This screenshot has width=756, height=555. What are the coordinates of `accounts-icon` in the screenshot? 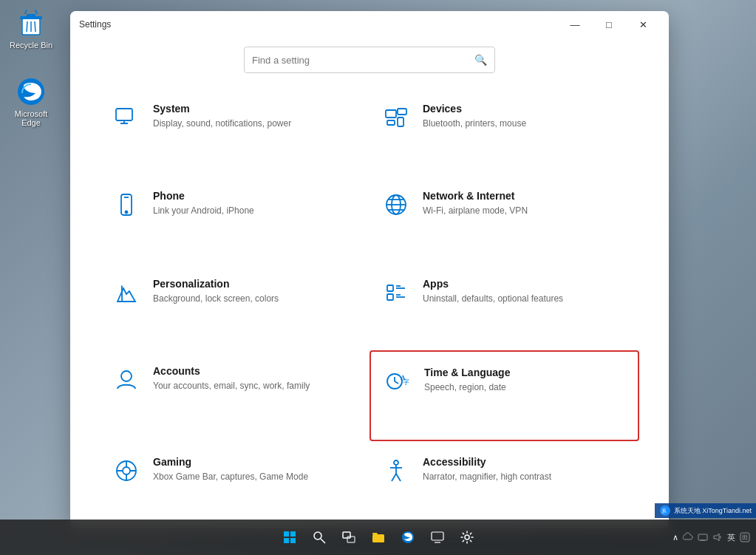 It's located at (126, 380).